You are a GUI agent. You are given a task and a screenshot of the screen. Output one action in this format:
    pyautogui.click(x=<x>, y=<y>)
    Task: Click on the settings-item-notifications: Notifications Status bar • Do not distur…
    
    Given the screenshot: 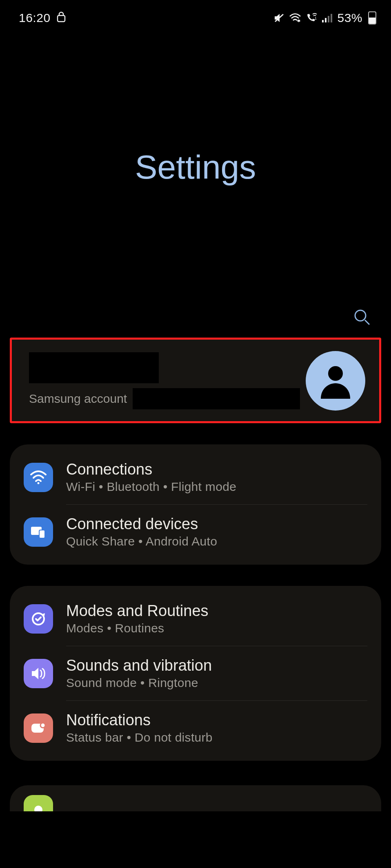 What is the action you would take?
    pyautogui.click(x=196, y=728)
    